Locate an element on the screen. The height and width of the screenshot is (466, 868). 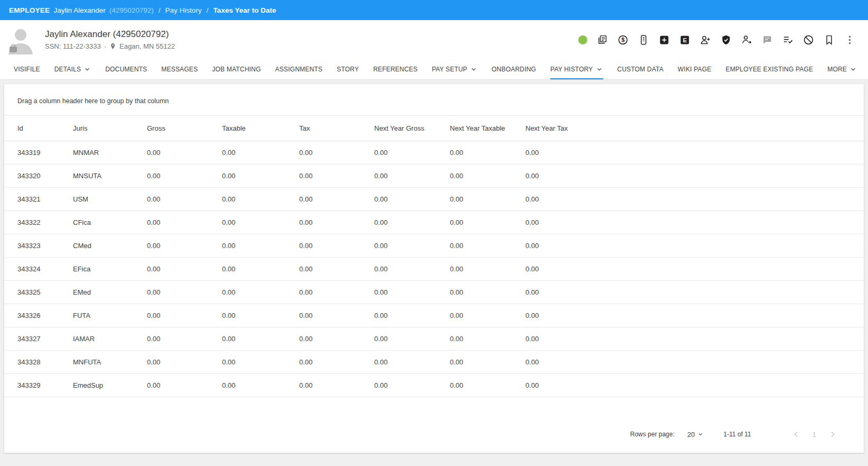
tab-details: DETAILS is located at coordinates (73, 69).